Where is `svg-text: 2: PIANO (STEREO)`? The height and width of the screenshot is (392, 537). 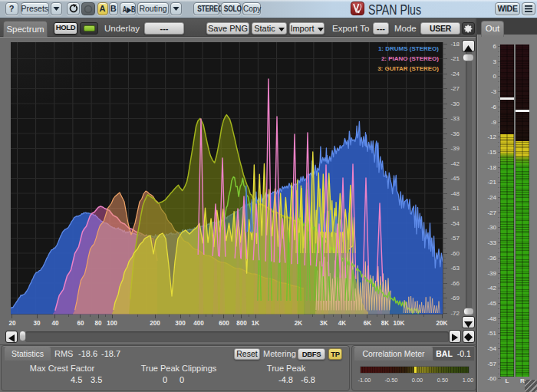
svg-text: 2: PIANO (STEREO) is located at coordinates (410, 58).